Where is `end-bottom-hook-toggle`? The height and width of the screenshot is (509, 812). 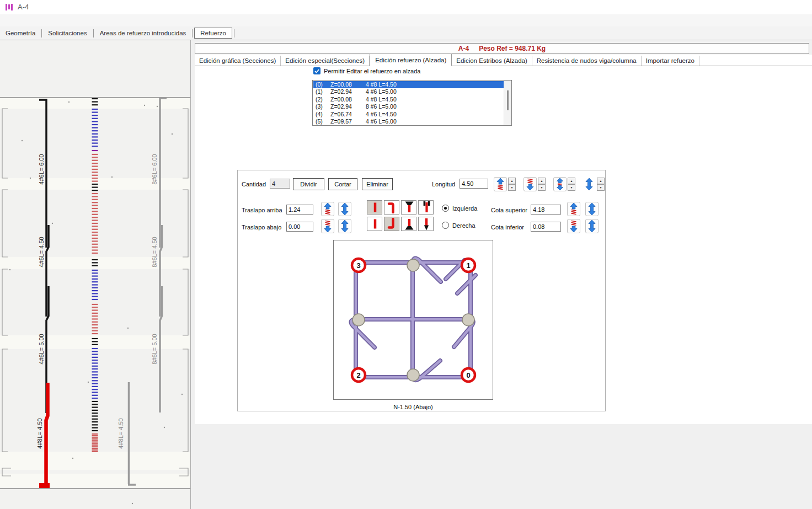
end-bottom-hook-toggle is located at coordinates (392, 224).